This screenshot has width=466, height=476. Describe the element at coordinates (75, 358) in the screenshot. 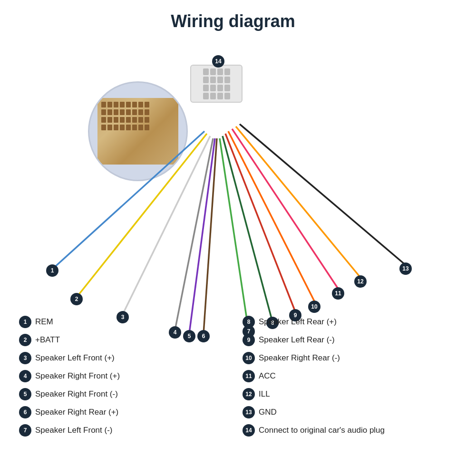

I see `legend-label-3: Speaker Left Front (+)` at that location.